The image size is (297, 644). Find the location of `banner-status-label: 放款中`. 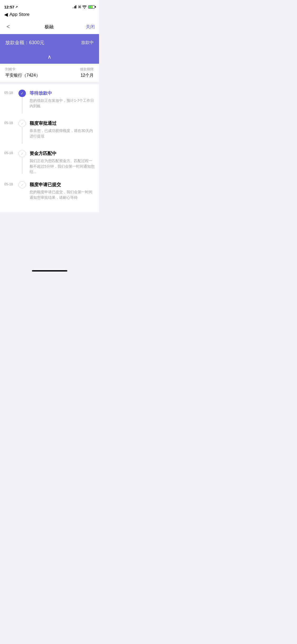

banner-status-label: 放款中 is located at coordinates (87, 43).